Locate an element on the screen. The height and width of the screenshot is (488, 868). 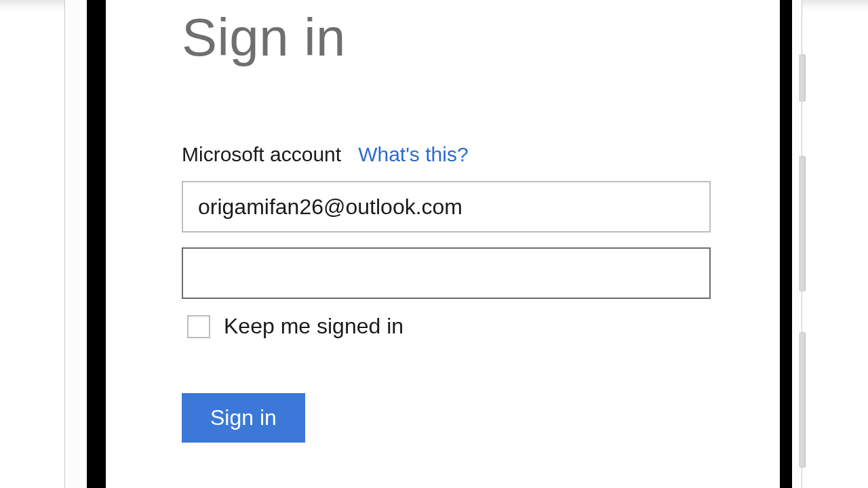
whats-this-link: What's this? is located at coordinates (413, 155).